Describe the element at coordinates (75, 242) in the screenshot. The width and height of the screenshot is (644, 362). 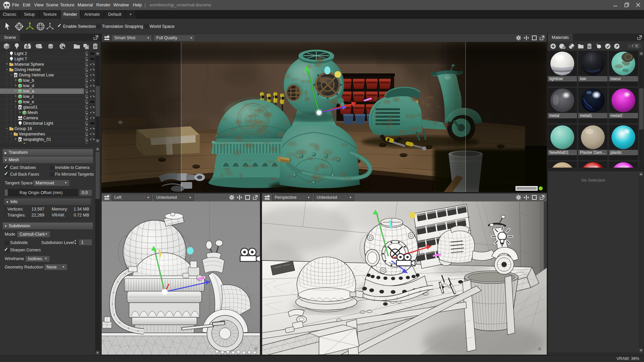
I see `subdivision-level-spinner: ▲ ▼` at that location.